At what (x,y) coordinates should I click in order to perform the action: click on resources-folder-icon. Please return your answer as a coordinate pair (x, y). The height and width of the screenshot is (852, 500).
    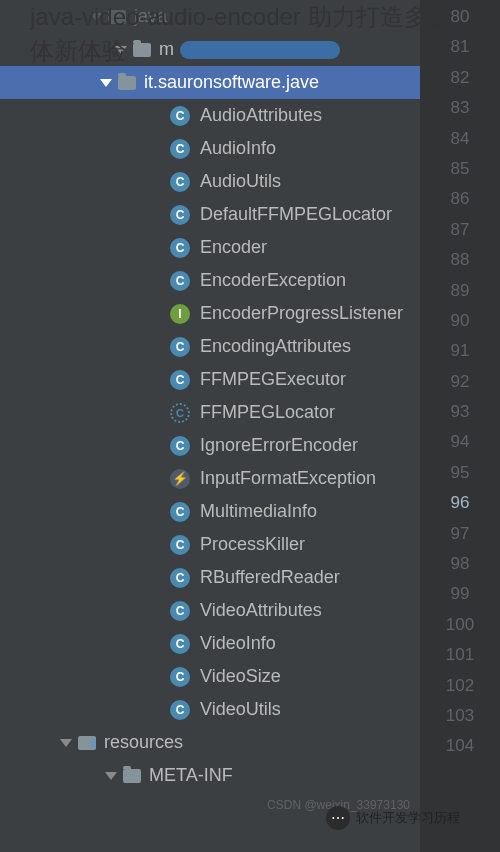
    Looking at the image, I should click on (87, 743).